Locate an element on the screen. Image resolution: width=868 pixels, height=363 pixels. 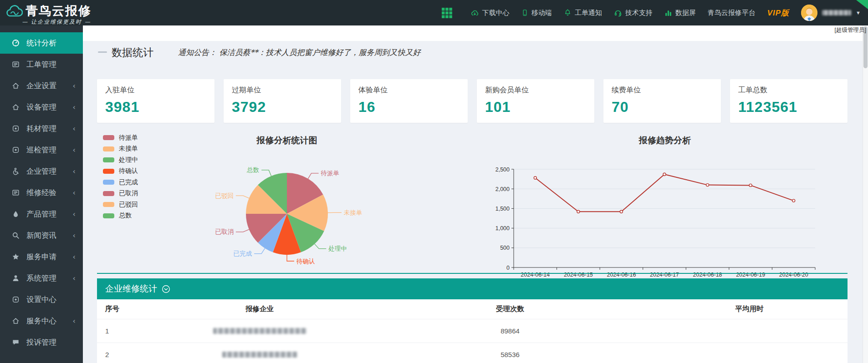
app-logo: 青鸟云报修 — 让企业维保更及时 — is located at coordinates (65, 13).